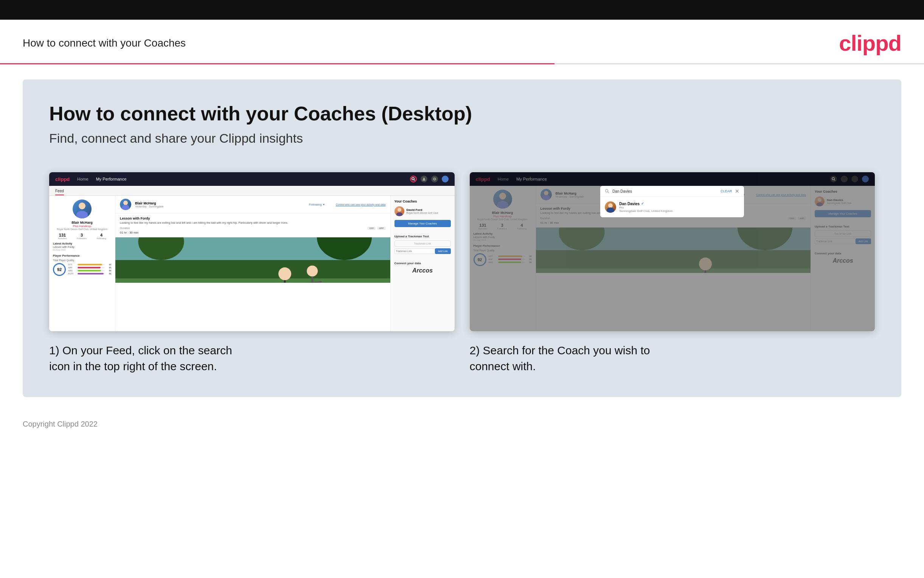  I want to click on copyright: Copyright Clippd 2022, so click(60, 424).